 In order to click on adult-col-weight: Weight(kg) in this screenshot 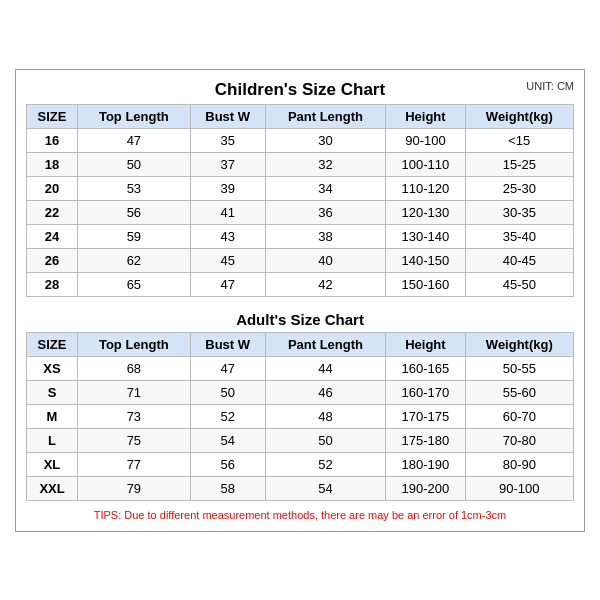, I will do `click(519, 344)`.